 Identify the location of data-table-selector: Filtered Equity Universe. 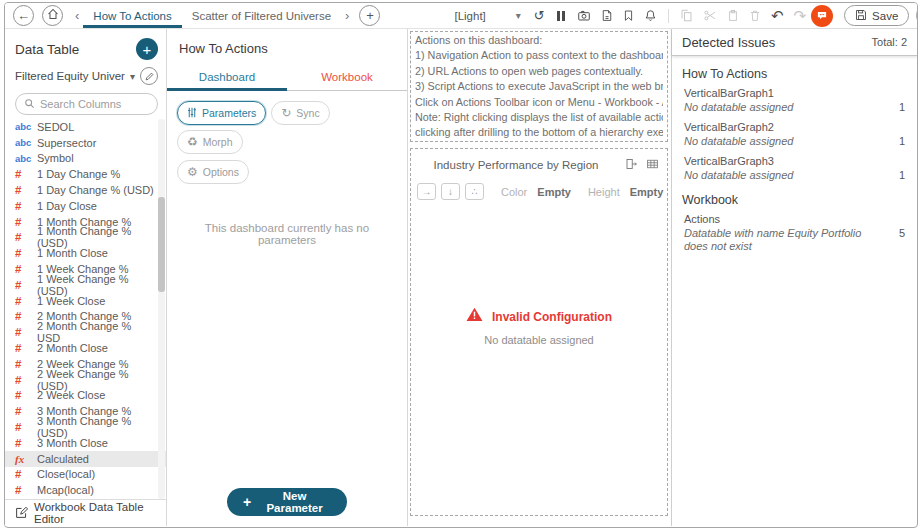
(70, 76).